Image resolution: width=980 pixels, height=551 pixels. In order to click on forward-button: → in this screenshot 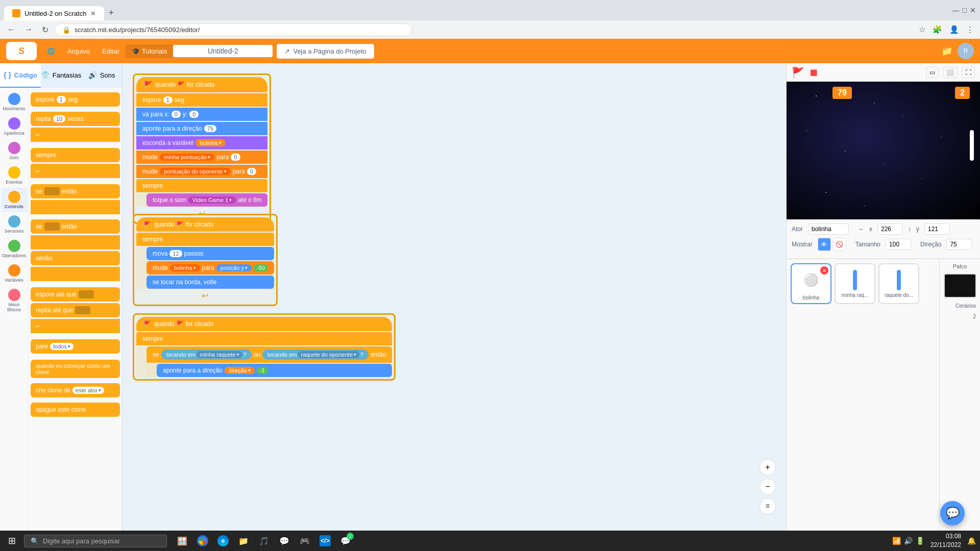, I will do `click(29, 30)`.